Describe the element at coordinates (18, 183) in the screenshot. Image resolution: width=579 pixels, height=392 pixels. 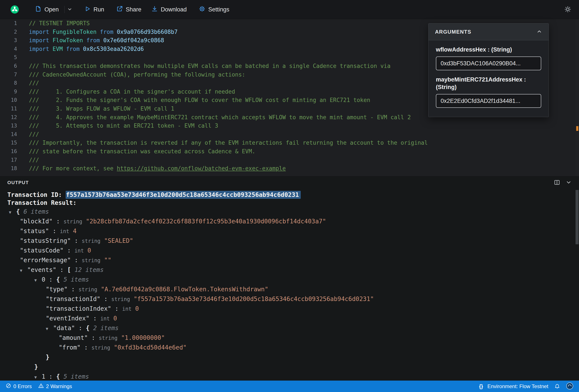
I see `output-title: OUTPUT` at that location.